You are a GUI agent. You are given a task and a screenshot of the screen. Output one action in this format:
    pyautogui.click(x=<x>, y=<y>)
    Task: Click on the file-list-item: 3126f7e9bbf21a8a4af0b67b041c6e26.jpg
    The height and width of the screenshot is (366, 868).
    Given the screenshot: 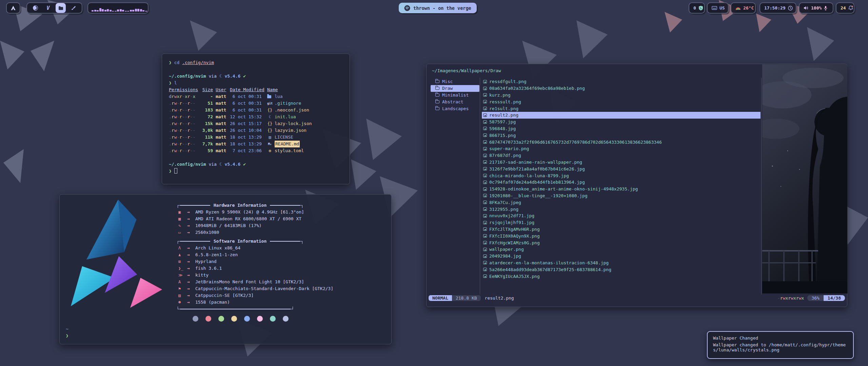 What is the action you would take?
    pyautogui.click(x=621, y=169)
    